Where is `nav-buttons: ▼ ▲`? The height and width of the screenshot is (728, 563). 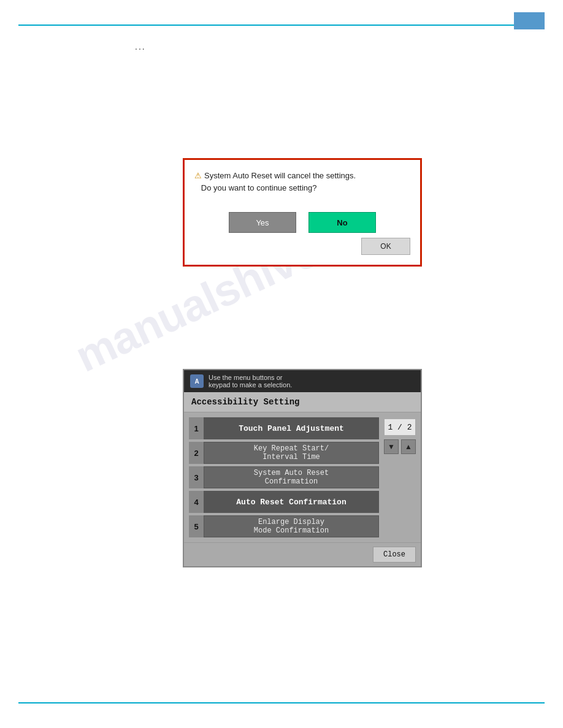
nav-buttons: ▼ ▲ is located at coordinates (400, 447).